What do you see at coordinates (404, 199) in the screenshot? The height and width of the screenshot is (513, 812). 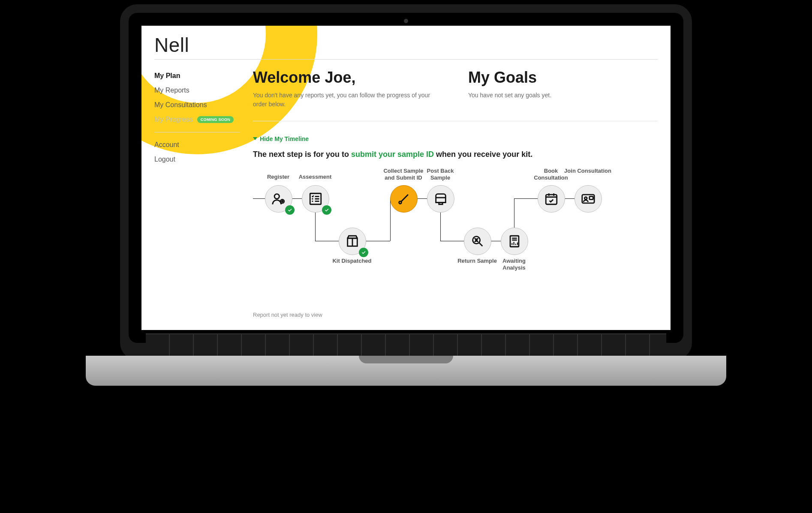 I see `timeline-node-collect-sample` at bounding box center [404, 199].